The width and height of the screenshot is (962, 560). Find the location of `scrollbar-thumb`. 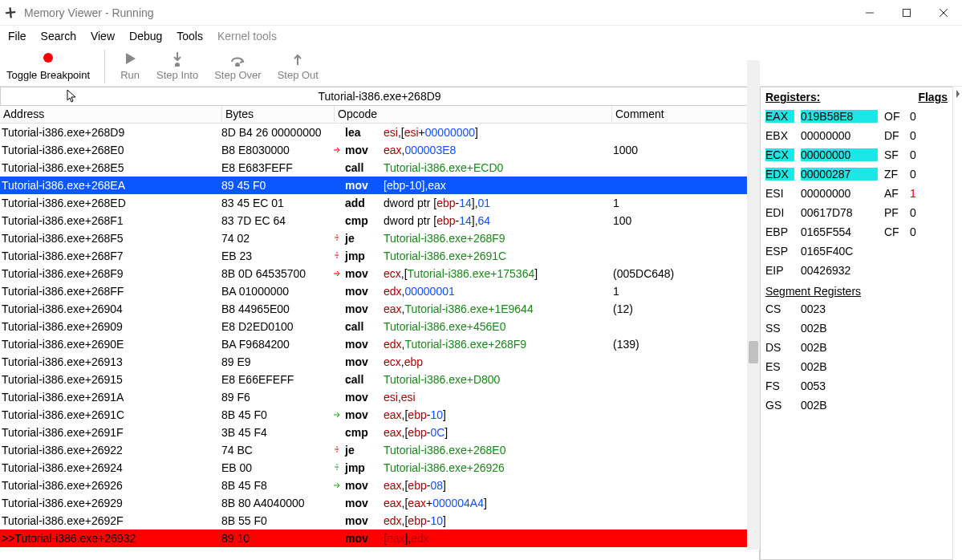

scrollbar-thumb is located at coordinates (753, 352).